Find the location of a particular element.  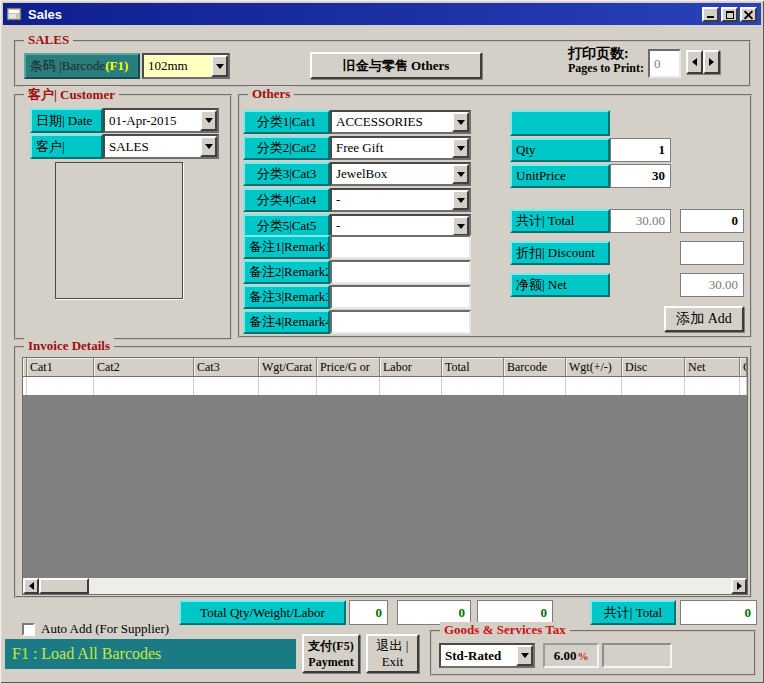

grid-horizontal-scrollbar is located at coordinates (385, 586).